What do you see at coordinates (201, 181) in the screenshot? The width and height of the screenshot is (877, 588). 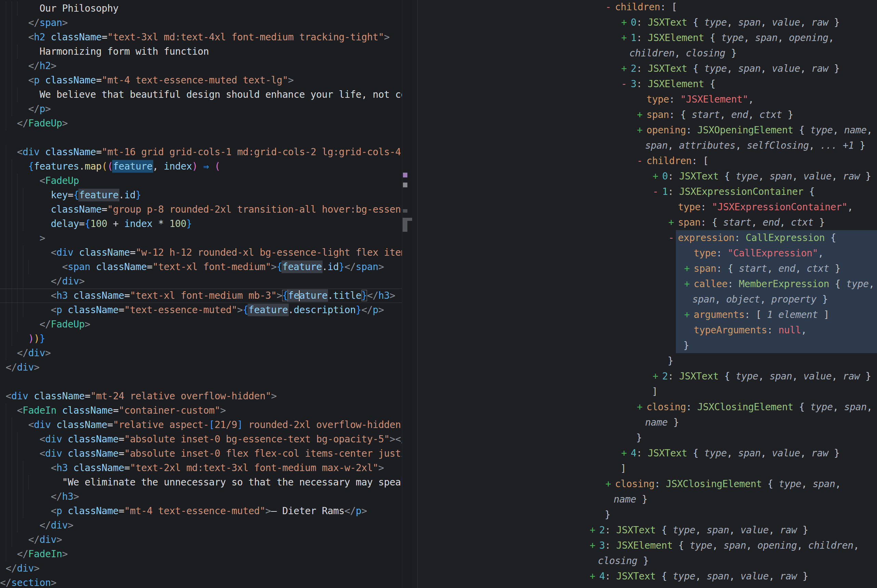 I see `code-line: <FadeUp` at bounding box center [201, 181].